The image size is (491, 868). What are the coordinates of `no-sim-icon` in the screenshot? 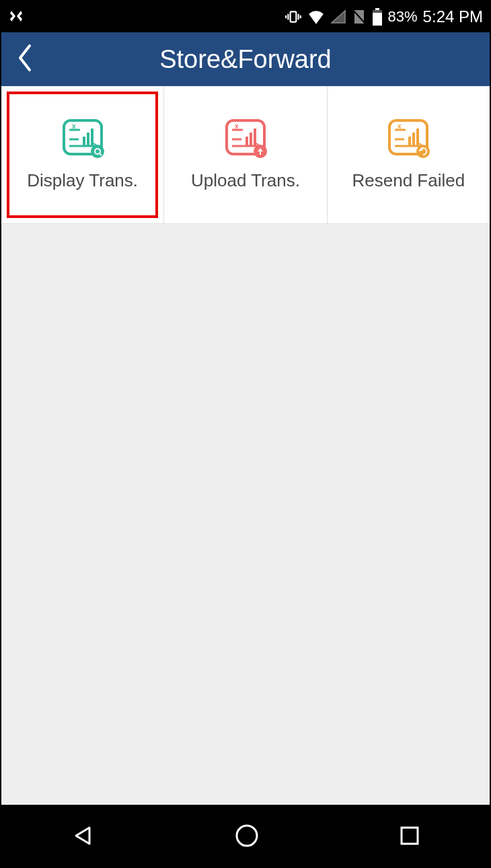 It's located at (359, 17).